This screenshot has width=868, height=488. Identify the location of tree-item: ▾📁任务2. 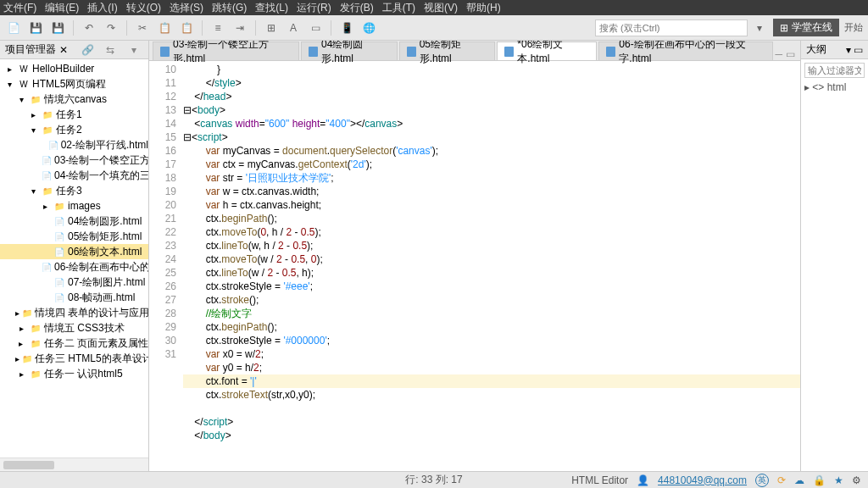
(75, 130).